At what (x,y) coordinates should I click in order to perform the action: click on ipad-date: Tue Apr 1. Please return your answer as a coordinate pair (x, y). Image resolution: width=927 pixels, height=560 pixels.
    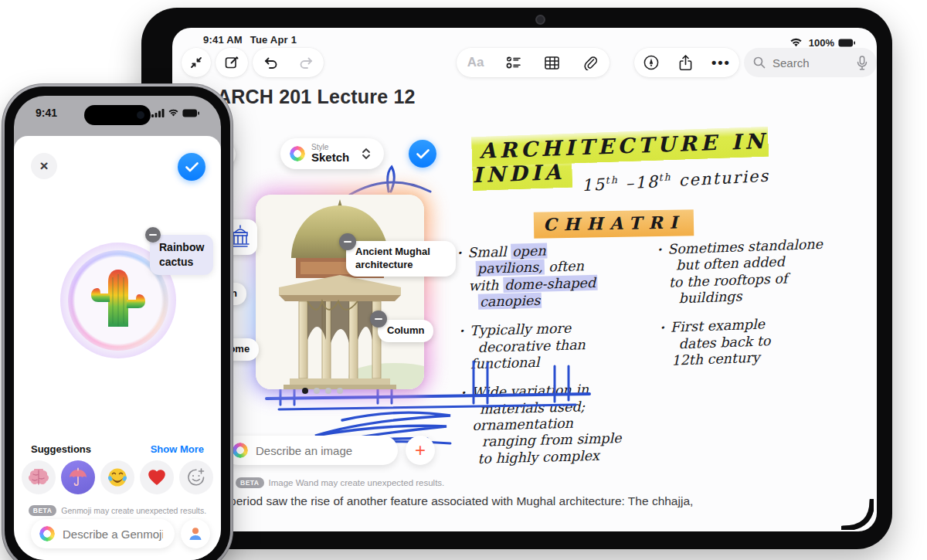
    Looking at the image, I should click on (273, 40).